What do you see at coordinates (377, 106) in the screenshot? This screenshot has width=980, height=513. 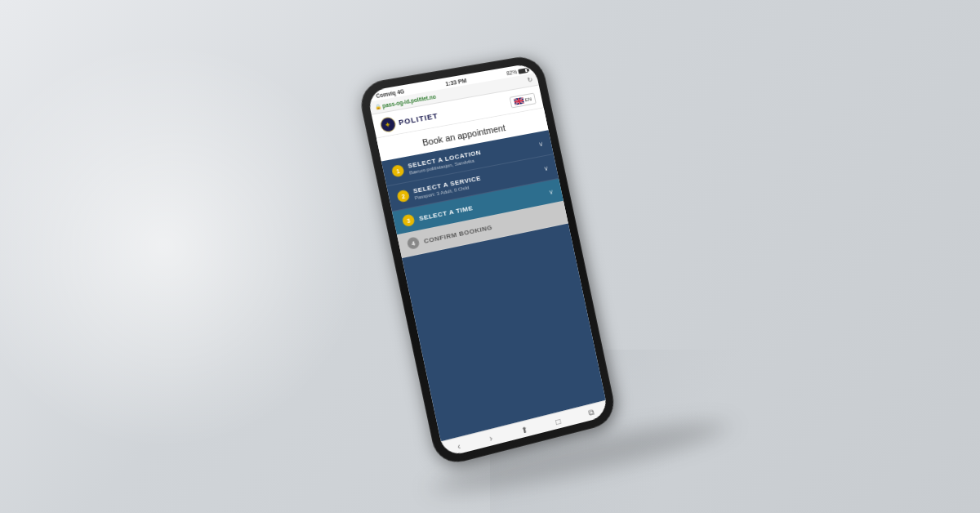 I see `lock-icon: 🔒` at bounding box center [377, 106].